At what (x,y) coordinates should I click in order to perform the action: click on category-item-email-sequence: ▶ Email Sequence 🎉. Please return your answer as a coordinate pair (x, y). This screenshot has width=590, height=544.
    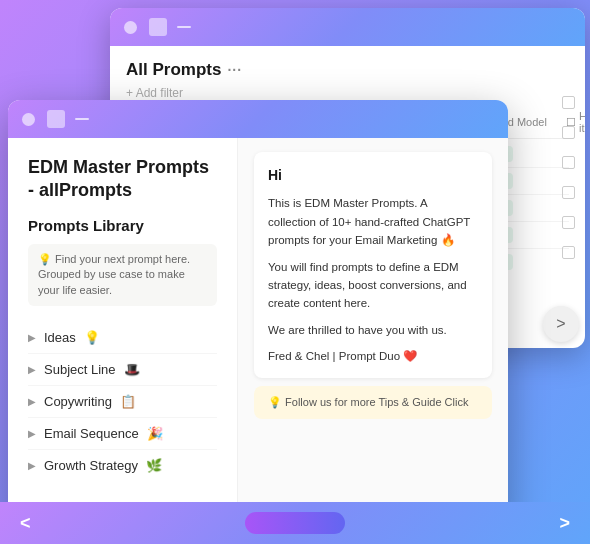
    Looking at the image, I should click on (122, 434).